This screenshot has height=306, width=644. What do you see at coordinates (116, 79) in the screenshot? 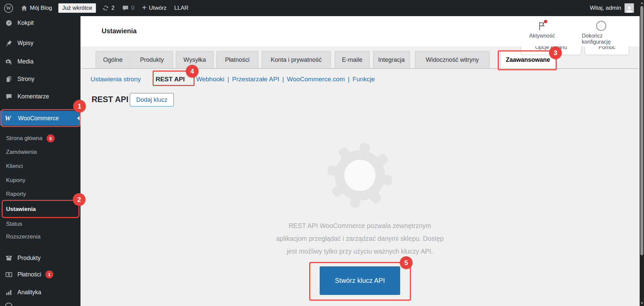
I see `subnav-link-page-setup: Ustawienia strony` at bounding box center [116, 79].